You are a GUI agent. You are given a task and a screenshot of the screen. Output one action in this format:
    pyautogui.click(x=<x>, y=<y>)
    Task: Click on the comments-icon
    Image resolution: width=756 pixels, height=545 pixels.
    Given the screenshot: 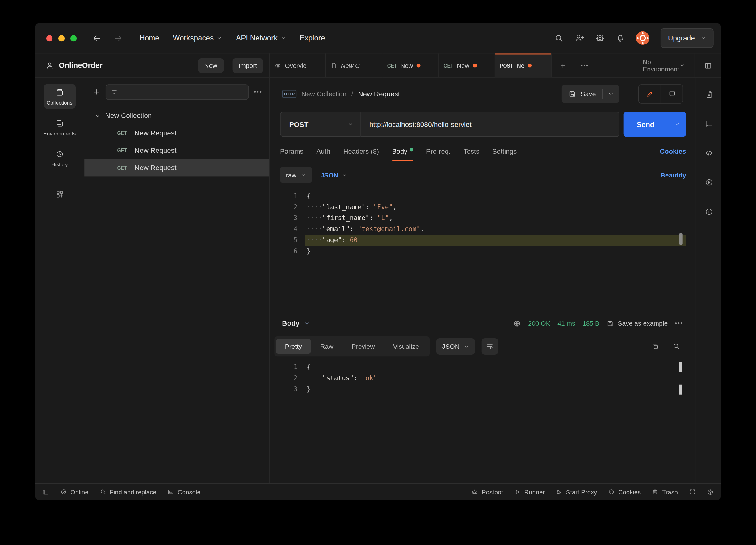 What is the action you would take?
    pyautogui.click(x=709, y=124)
    